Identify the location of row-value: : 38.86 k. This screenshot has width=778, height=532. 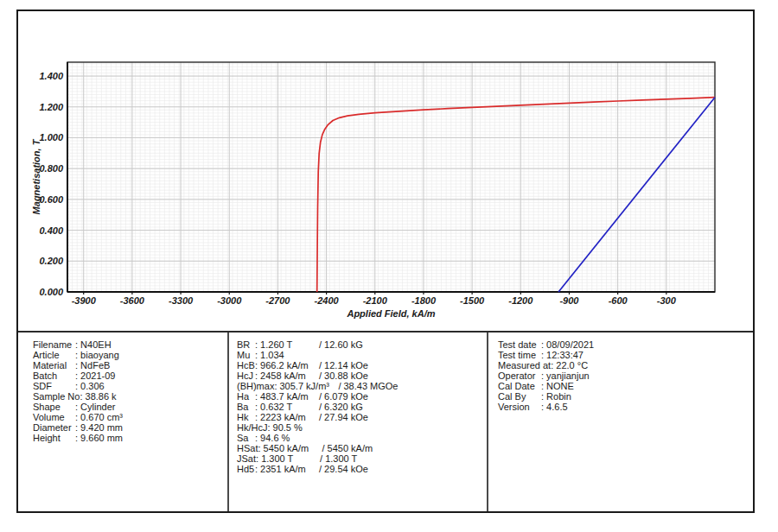
(98, 396).